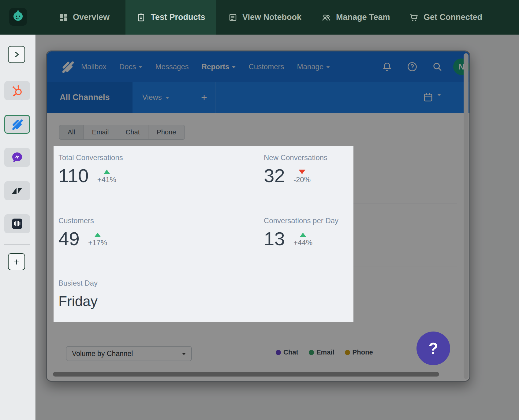  Describe the element at coordinates (156, 294) in the screenshot. I see `metric-busiest-day: Busiest Day Friday` at that location.